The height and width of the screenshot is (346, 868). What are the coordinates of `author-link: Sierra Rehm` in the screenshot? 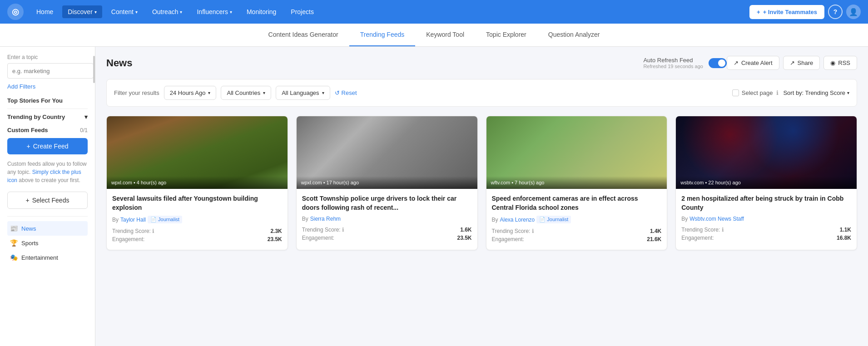 It's located at (325, 219).